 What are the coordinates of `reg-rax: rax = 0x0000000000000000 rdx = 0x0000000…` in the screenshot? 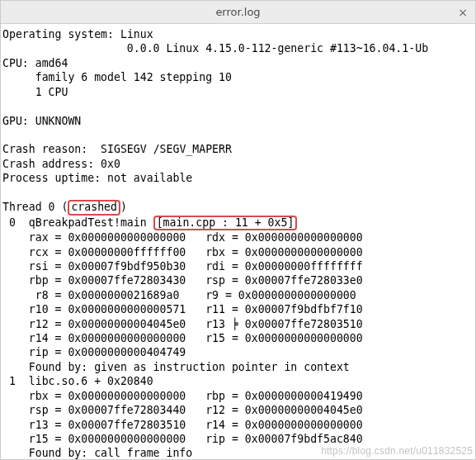 It's located at (183, 238).